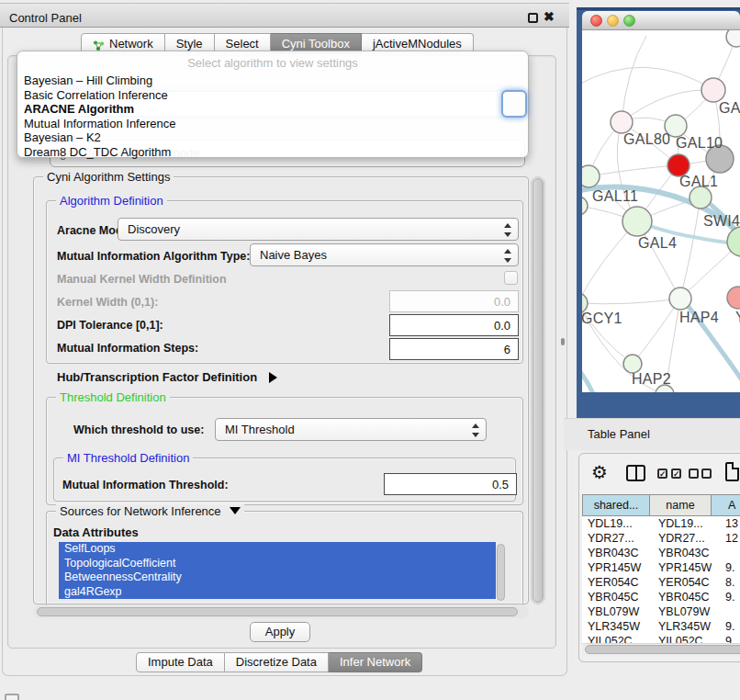 This screenshot has height=700, width=740. What do you see at coordinates (112, 200) in the screenshot?
I see `algorithm-definition-title: Algorithm Definition` at bounding box center [112, 200].